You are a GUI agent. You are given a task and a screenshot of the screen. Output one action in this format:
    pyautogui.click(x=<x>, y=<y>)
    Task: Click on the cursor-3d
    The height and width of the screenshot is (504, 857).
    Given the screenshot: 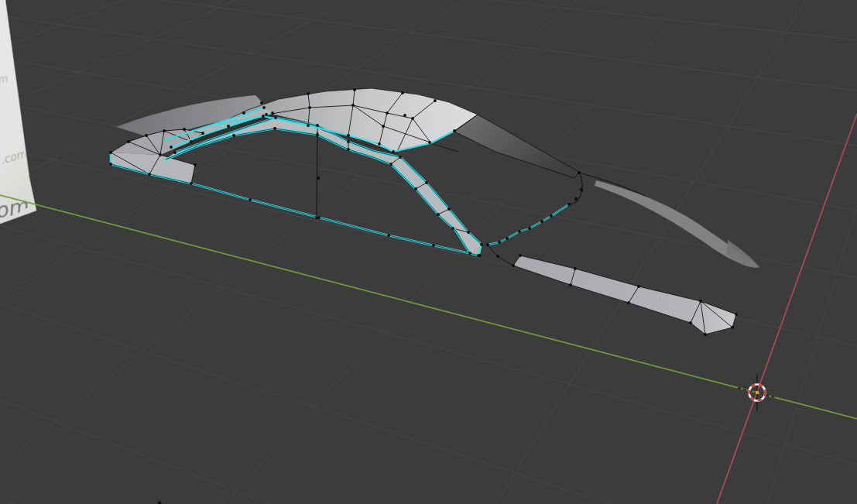 What is the action you would take?
    pyautogui.click(x=757, y=393)
    